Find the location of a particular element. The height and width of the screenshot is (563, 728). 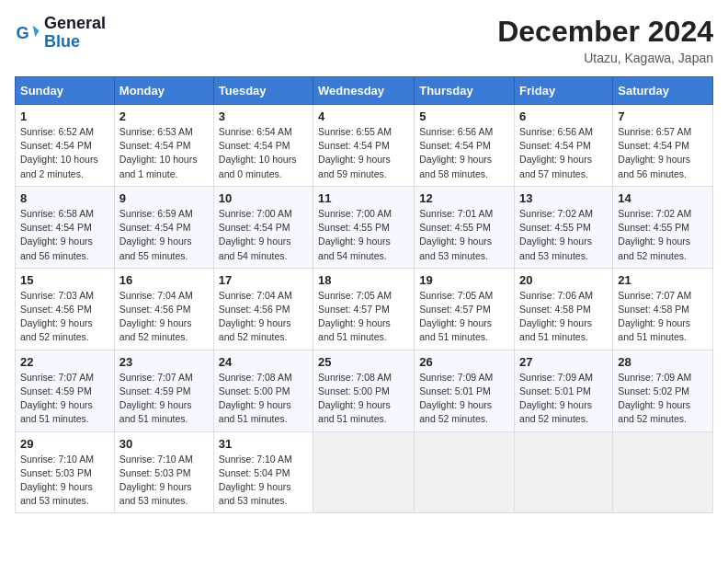

day-number: 15 is located at coordinates (64, 280).